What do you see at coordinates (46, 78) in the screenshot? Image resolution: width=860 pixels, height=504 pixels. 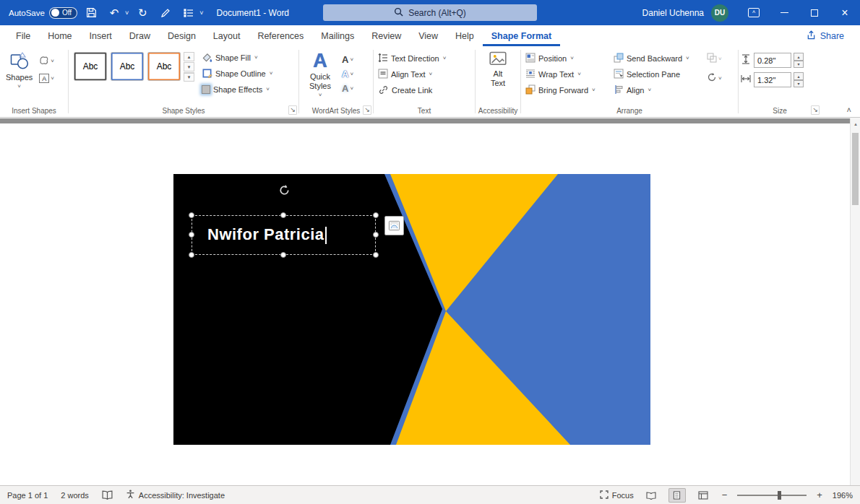 I see `text-box-button: A ˅` at bounding box center [46, 78].